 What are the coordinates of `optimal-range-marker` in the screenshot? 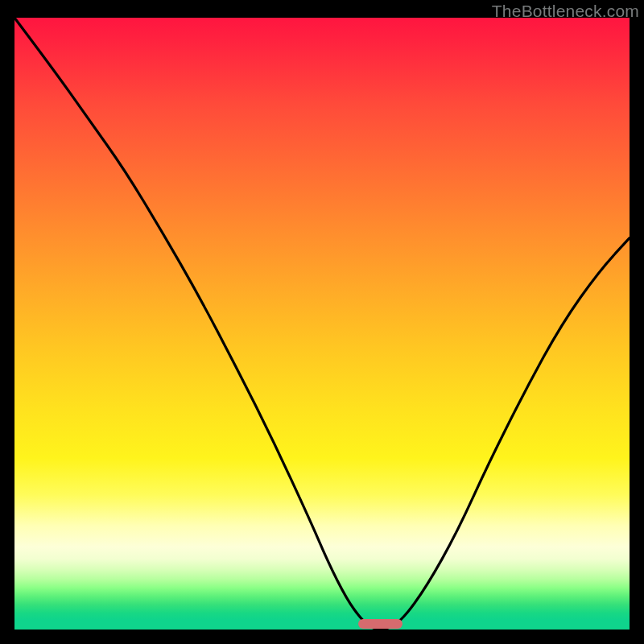 It's located at (380, 624).